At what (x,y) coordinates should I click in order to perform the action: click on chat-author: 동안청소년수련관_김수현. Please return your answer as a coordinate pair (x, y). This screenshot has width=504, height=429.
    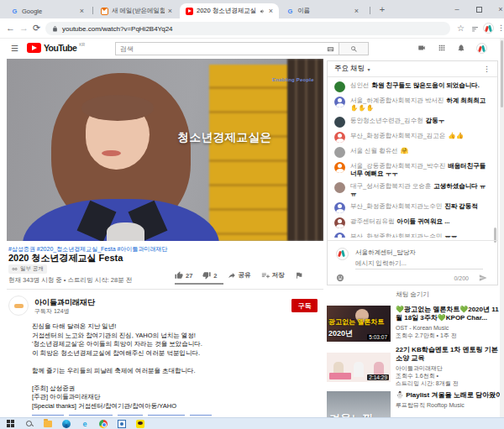
    Looking at the image, I should click on (386, 121).